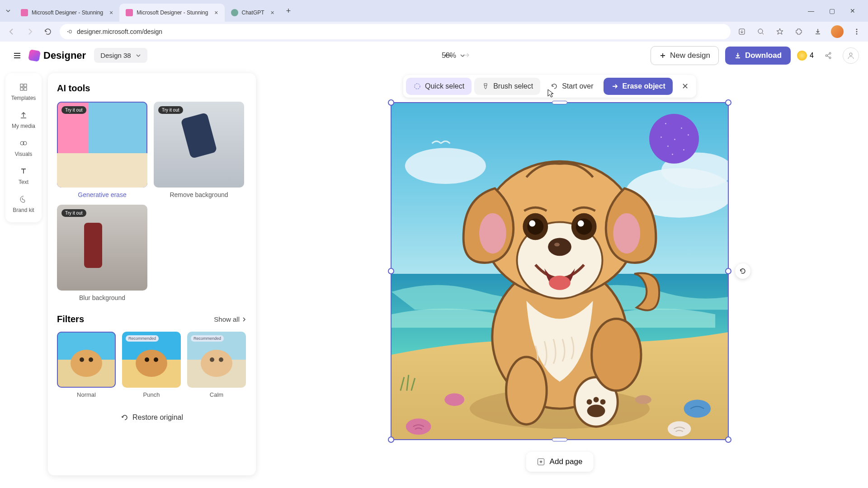 This screenshot has width=868, height=488. Describe the element at coordinates (24, 120) in the screenshot. I see `rail-my-media: My media` at that location.